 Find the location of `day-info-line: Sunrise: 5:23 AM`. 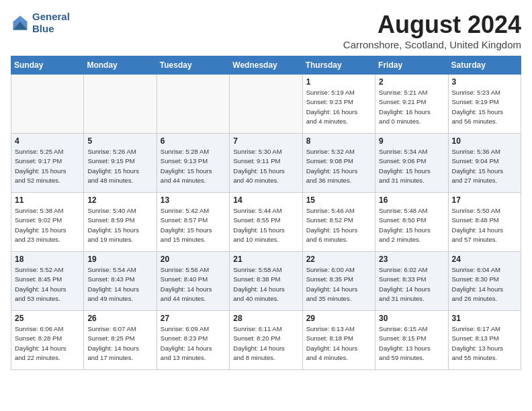

day-info-line: Sunrise: 5:23 AM is located at coordinates (485, 93).